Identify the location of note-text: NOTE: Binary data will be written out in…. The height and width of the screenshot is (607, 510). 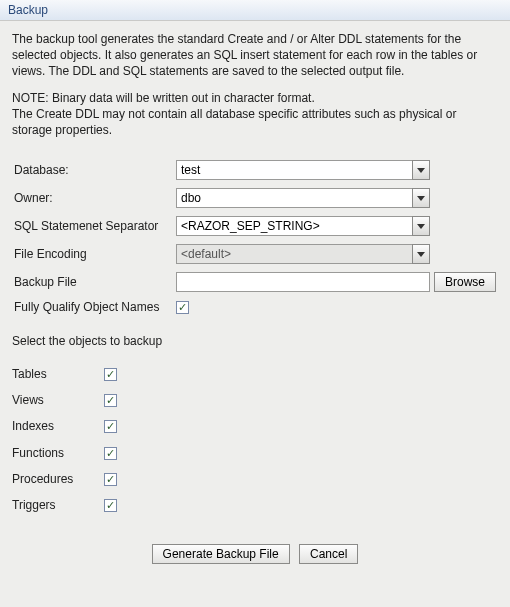
(255, 114).